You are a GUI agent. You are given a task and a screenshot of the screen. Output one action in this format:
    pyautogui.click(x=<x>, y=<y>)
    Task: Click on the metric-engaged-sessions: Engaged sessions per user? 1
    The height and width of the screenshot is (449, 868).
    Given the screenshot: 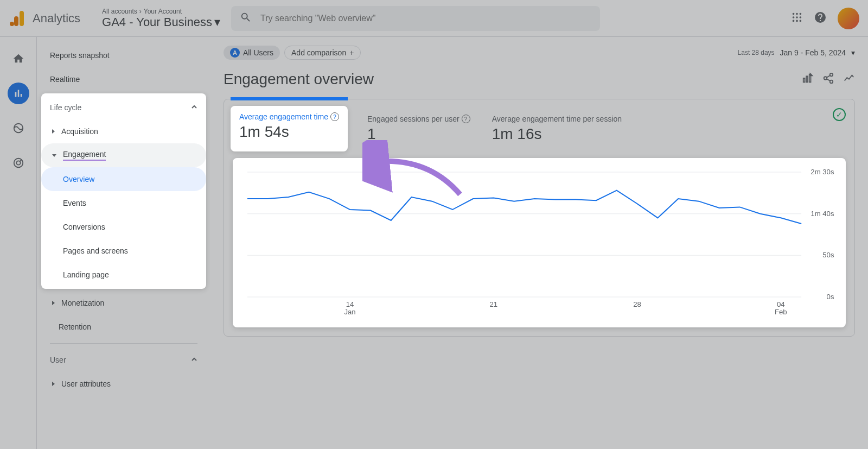 What is the action you would take?
    pyautogui.click(x=419, y=129)
    